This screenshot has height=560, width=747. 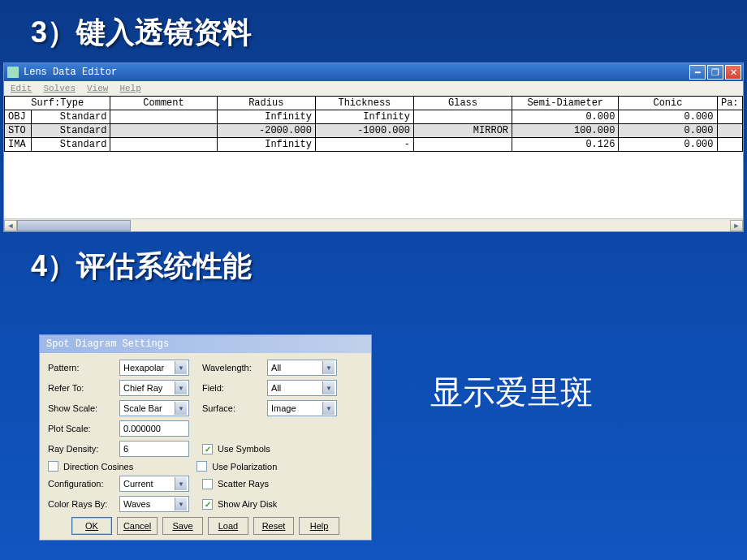 What do you see at coordinates (97, 88) in the screenshot?
I see `menu-view: View` at bounding box center [97, 88].